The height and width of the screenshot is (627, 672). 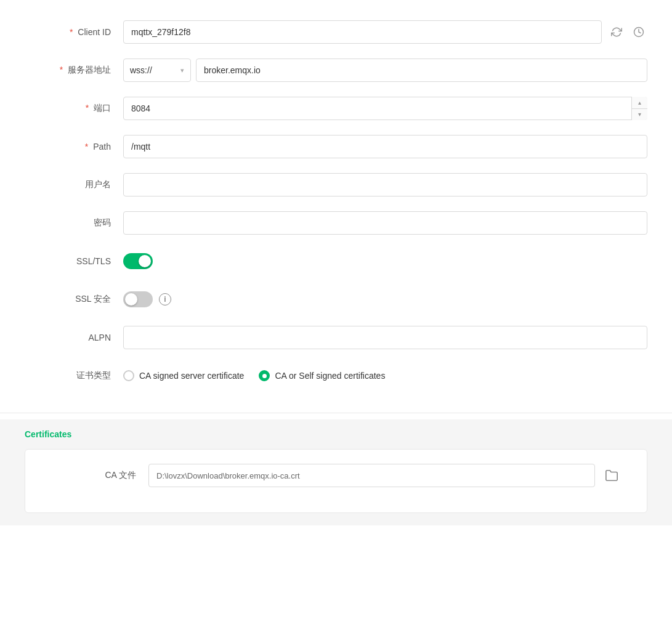 What do you see at coordinates (362, 32) in the screenshot?
I see `client-id-input` at bounding box center [362, 32].